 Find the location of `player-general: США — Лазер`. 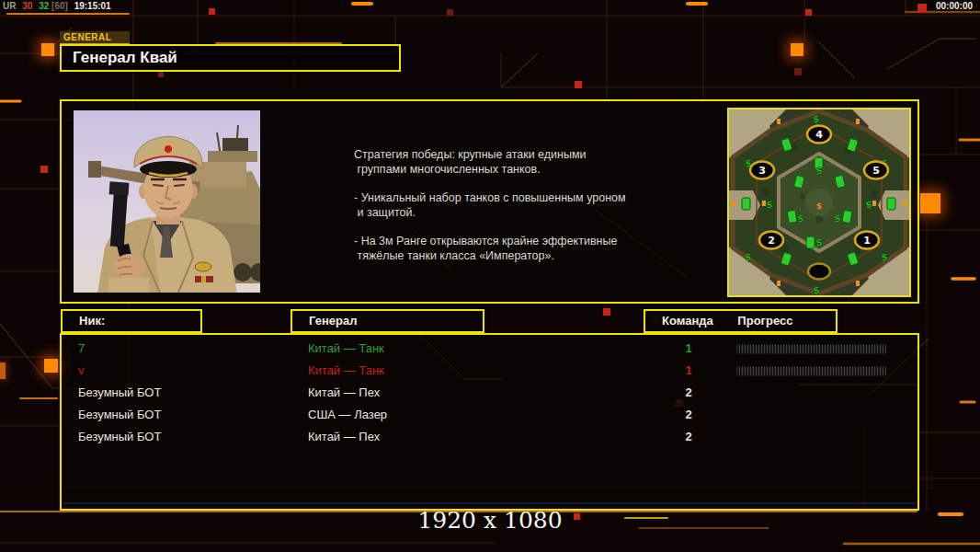

player-general: США — Лазер is located at coordinates (348, 414).